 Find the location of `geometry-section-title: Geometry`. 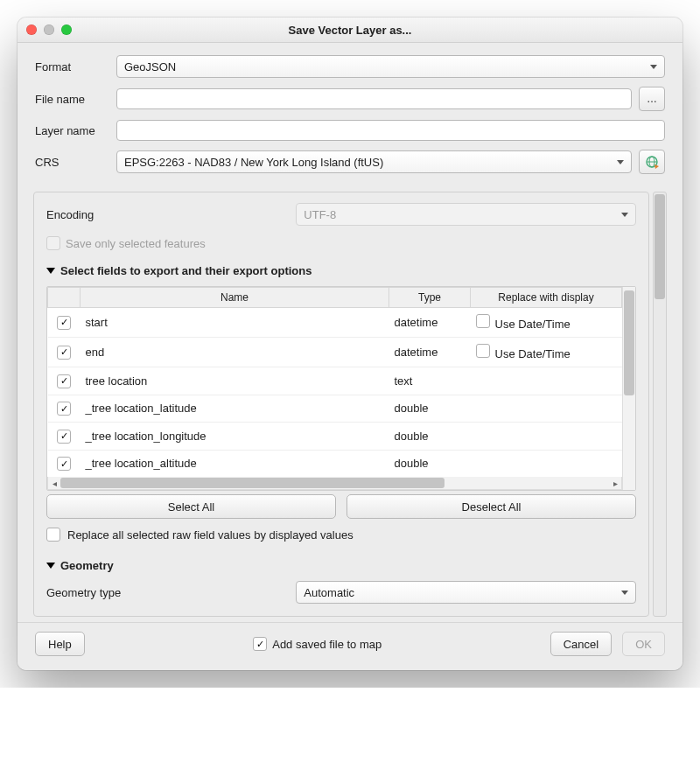

geometry-section-title: Geometry is located at coordinates (88, 565).